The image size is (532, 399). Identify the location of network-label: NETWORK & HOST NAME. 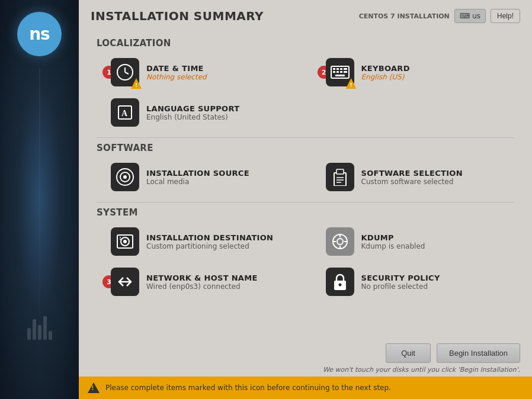
(220, 278).